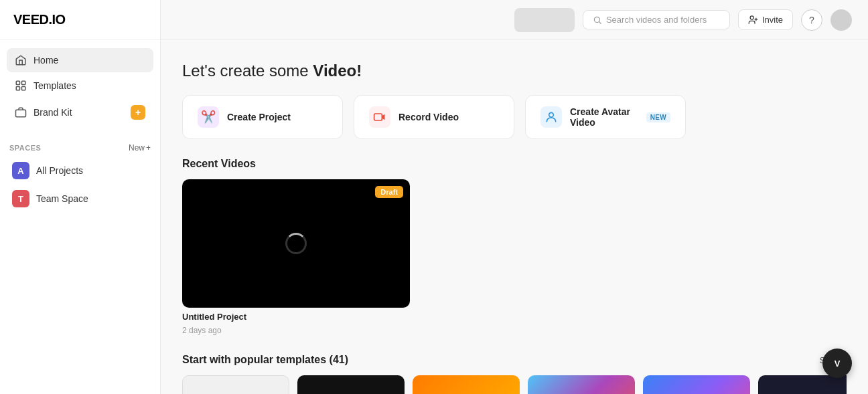 This screenshot has width=868, height=394. What do you see at coordinates (545, 20) in the screenshot?
I see `header-grey-box` at bounding box center [545, 20].